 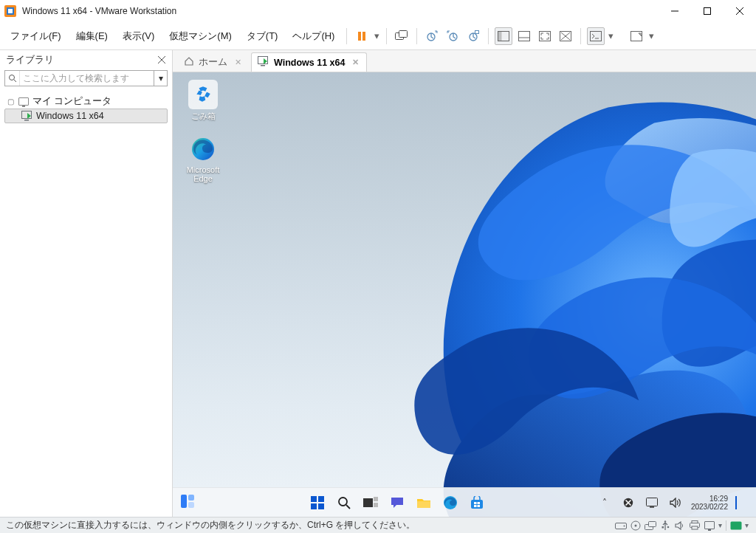 I want to click on library-search-input, so click(x=87, y=78).